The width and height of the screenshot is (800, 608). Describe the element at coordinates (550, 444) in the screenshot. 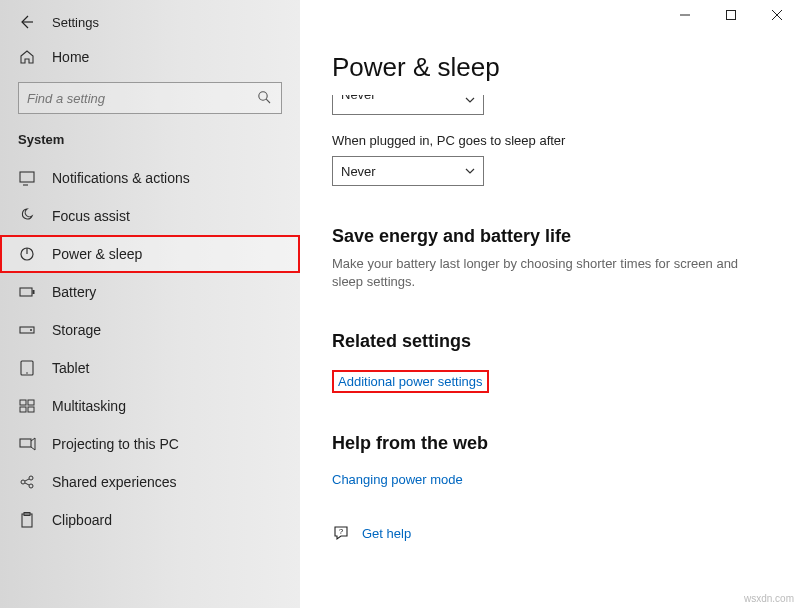

I see `help-heading: Help from the web` at that location.